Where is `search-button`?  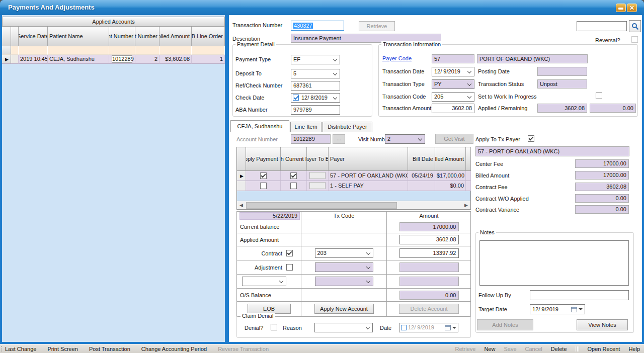 search-button is located at coordinates (635, 26).